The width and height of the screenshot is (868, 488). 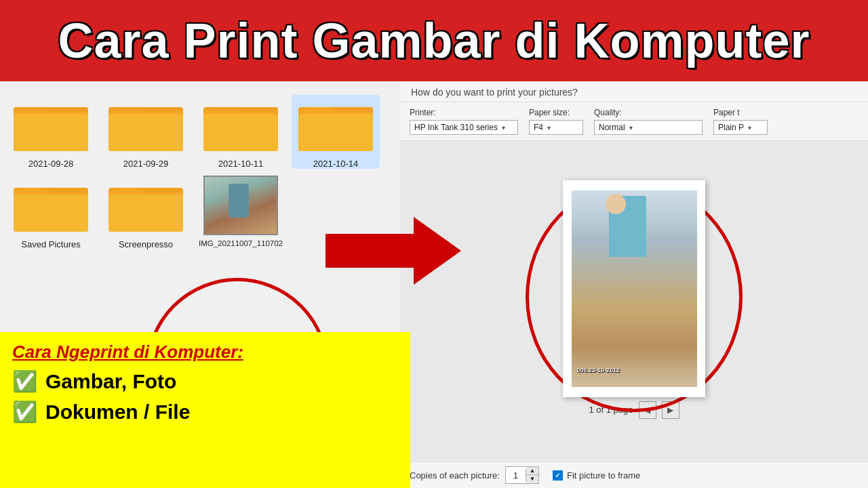 I want to click on copies-spinner: 1 ▲ ▼, so click(x=522, y=475).